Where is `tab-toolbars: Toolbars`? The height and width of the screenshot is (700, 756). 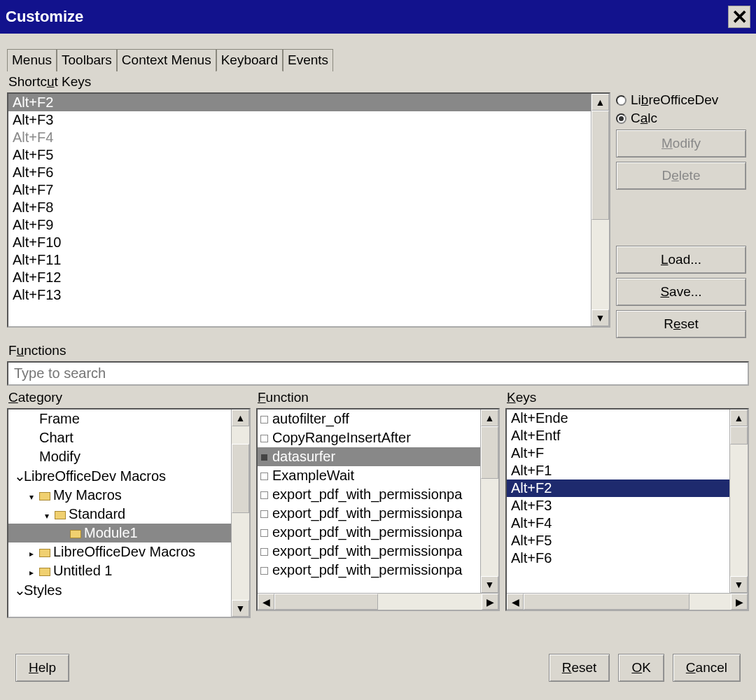 tab-toolbars: Toolbars is located at coordinates (87, 60).